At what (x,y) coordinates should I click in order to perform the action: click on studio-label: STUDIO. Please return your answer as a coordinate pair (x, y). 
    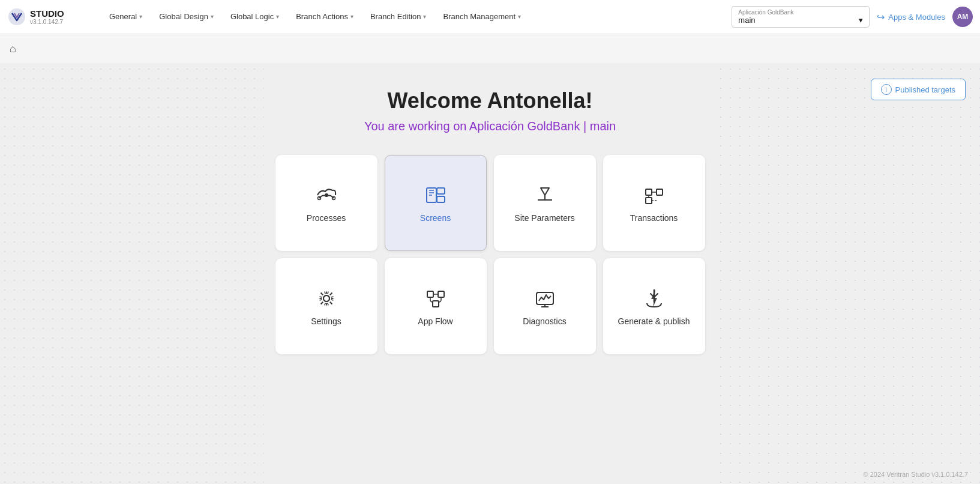
    Looking at the image, I should click on (47, 13).